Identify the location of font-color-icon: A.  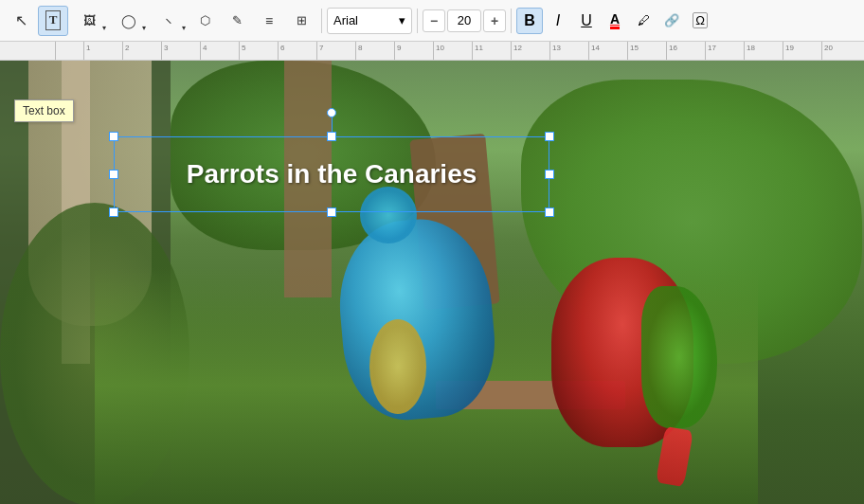
(615, 21).